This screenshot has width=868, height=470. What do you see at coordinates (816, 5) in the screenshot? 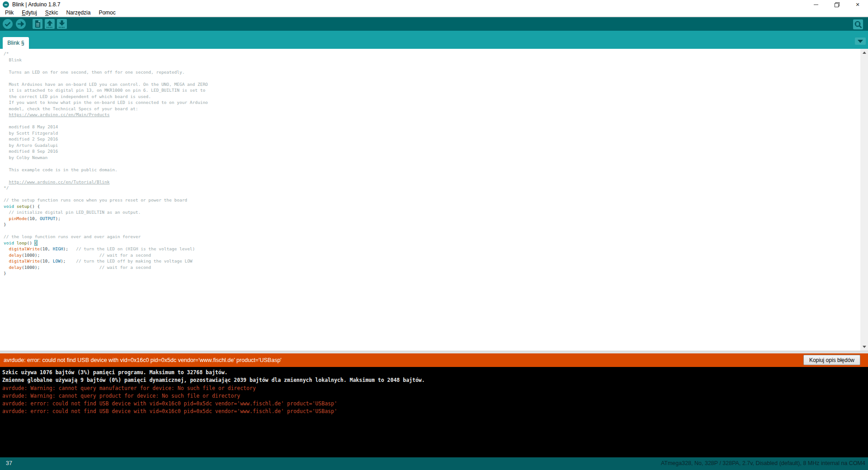
I see `minimize-button` at bounding box center [816, 5].